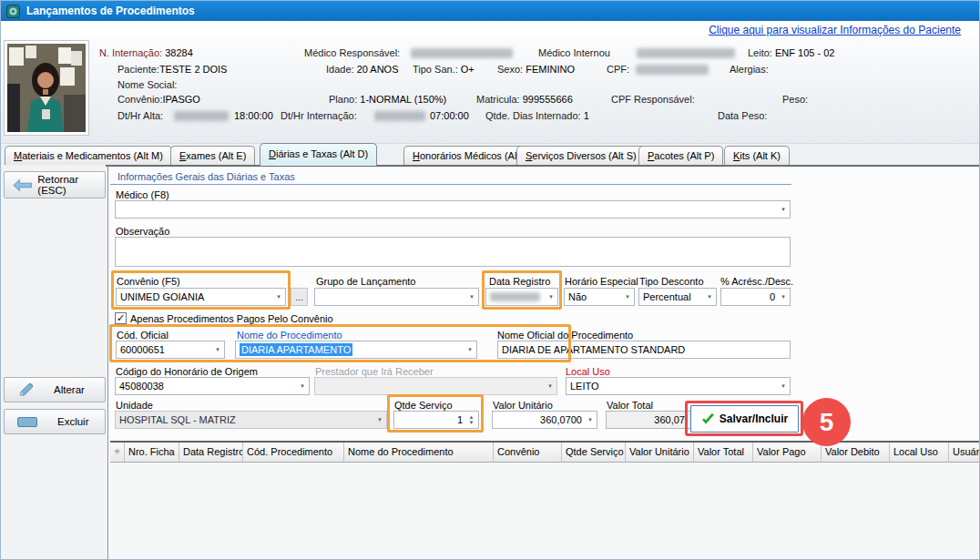  What do you see at coordinates (827, 423) in the screenshot?
I see `step-5-number: 5` at bounding box center [827, 423].